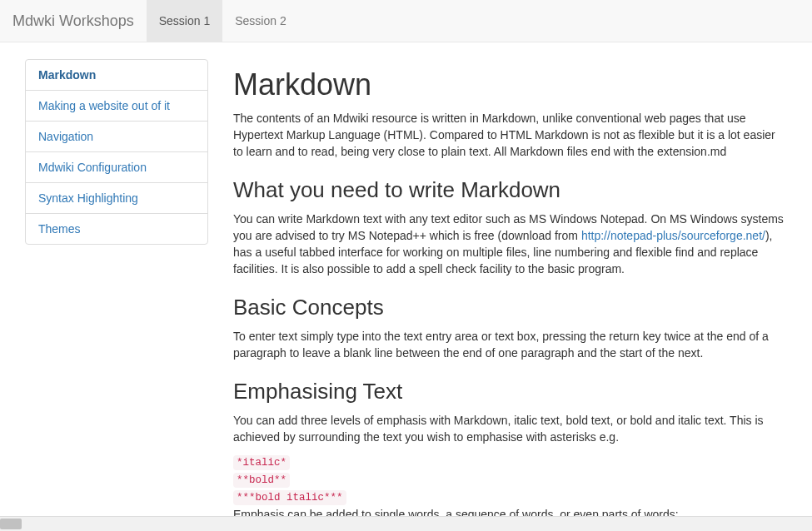 This screenshot has height=531, width=812. What do you see at coordinates (262, 463) in the screenshot?
I see `code-italic: *italic*` at bounding box center [262, 463].